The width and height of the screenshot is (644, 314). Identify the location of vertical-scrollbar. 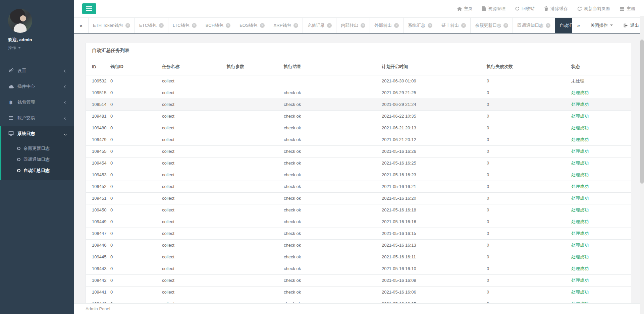
(642, 165).